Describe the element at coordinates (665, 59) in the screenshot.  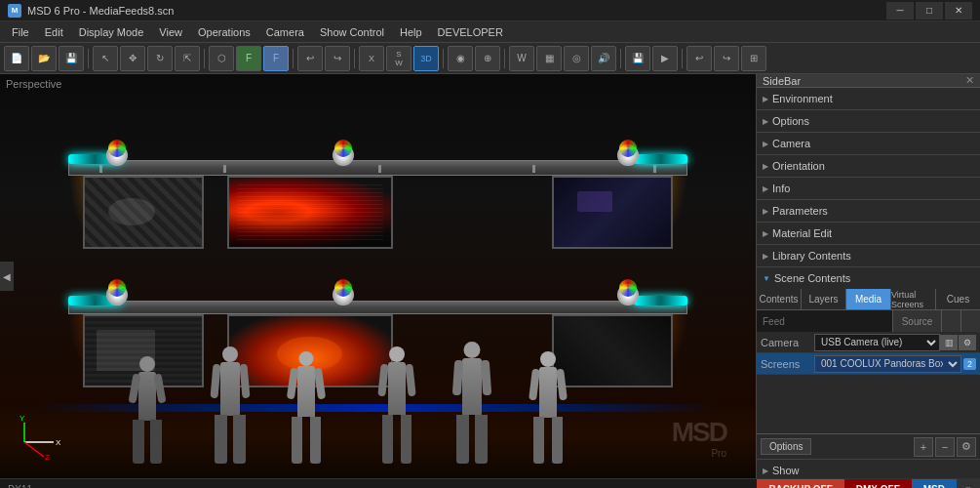
I see `tb-play: ▶` at that location.